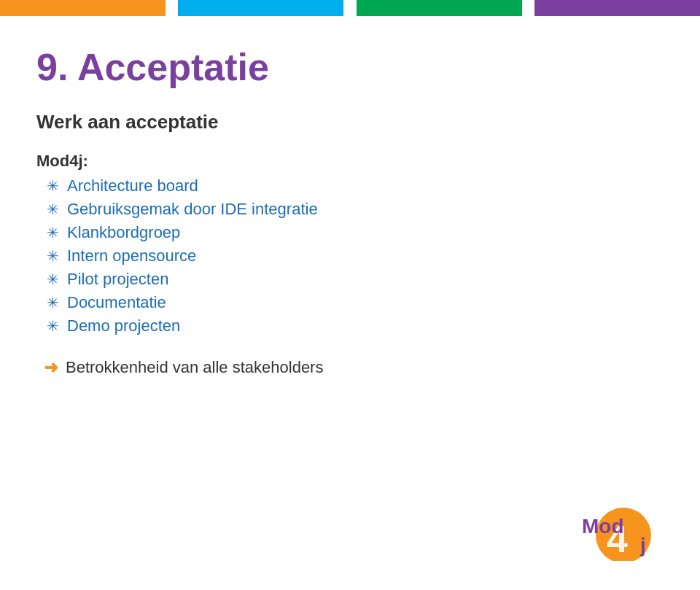  What do you see at coordinates (354, 326) in the screenshot?
I see `list-item: ✳ Demo projecten` at bounding box center [354, 326].